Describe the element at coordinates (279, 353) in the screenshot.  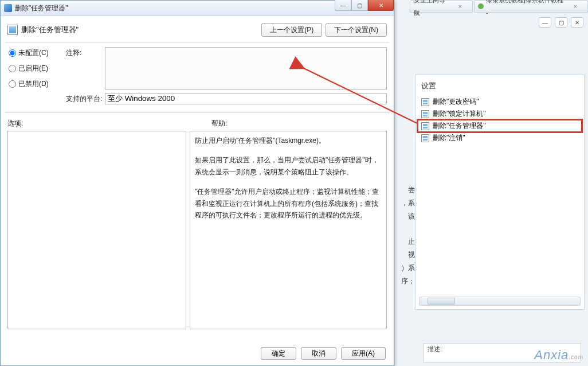
I see `ok-button: 确定` at that location.